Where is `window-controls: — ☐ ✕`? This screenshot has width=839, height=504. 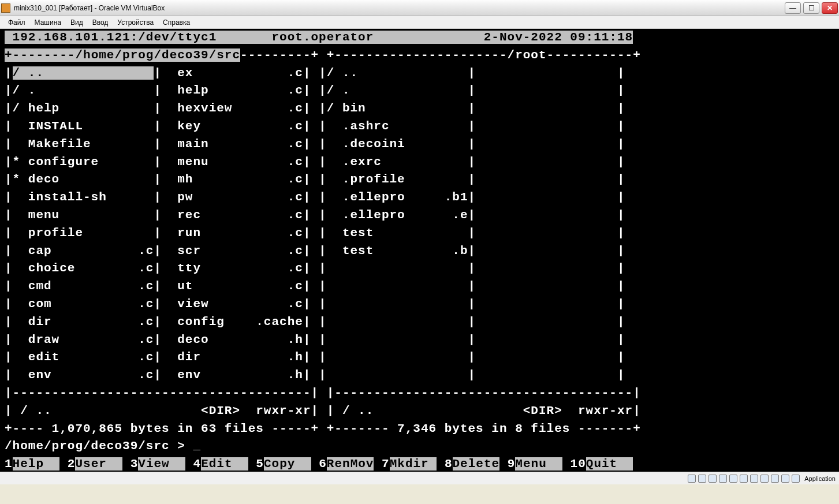
window-controls: — ☐ ✕ is located at coordinates (811, 8).